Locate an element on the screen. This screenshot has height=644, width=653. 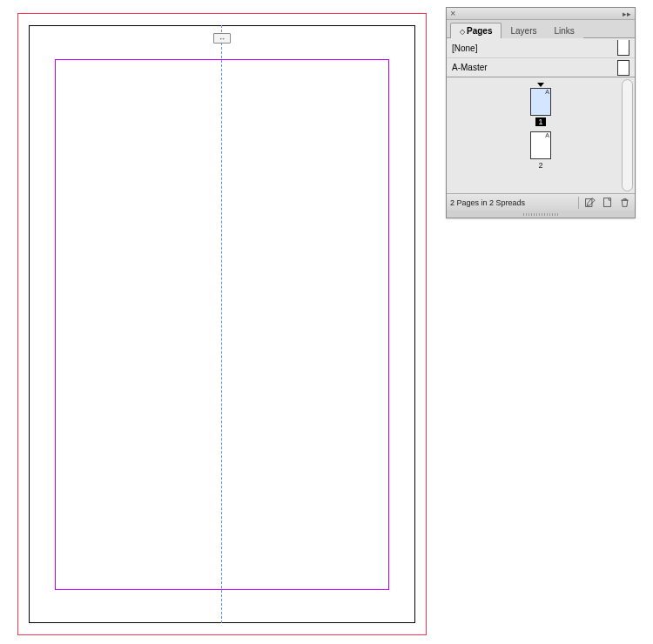
page-number: 2 is located at coordinates (540, 165).